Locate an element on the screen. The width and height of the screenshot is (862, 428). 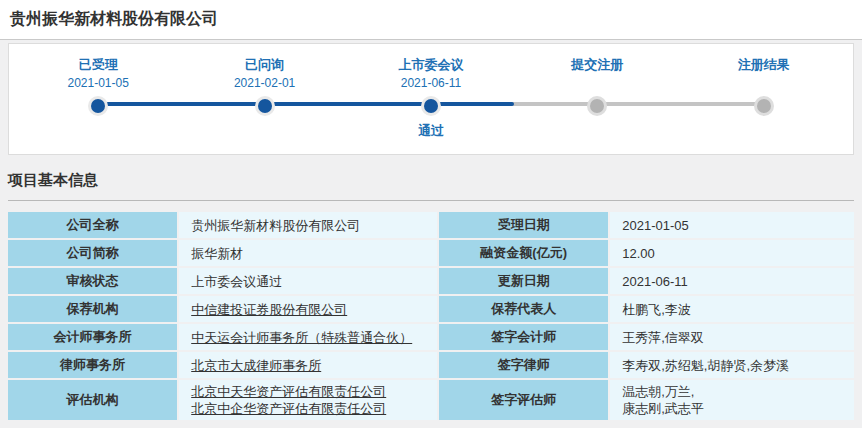
info-value: 北京中天华资产评估有限责任公司北京中企华资产评估有限责任公司 is located at coordinates (308, 400).